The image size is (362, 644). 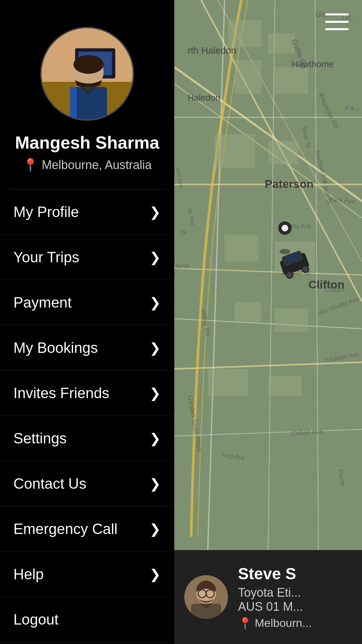 I want to click on menu-item-chevron-invites-friends: ❯, so click(x=155, y=393).